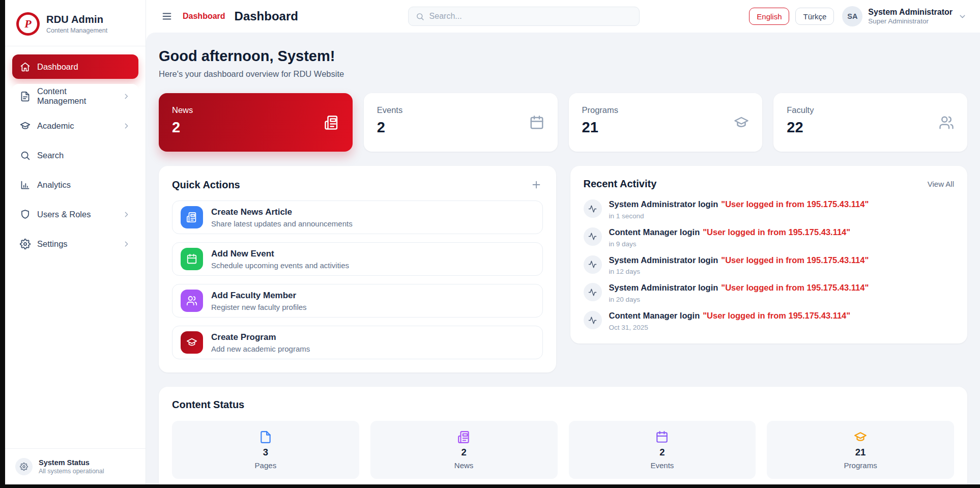 The height and width of the screenshot is (488, 980). What do you see at coordinates (282, 224) in the screenshot?
I see `action-subtitle: Share latest updates and announcements` at bounding box center [282, 224].